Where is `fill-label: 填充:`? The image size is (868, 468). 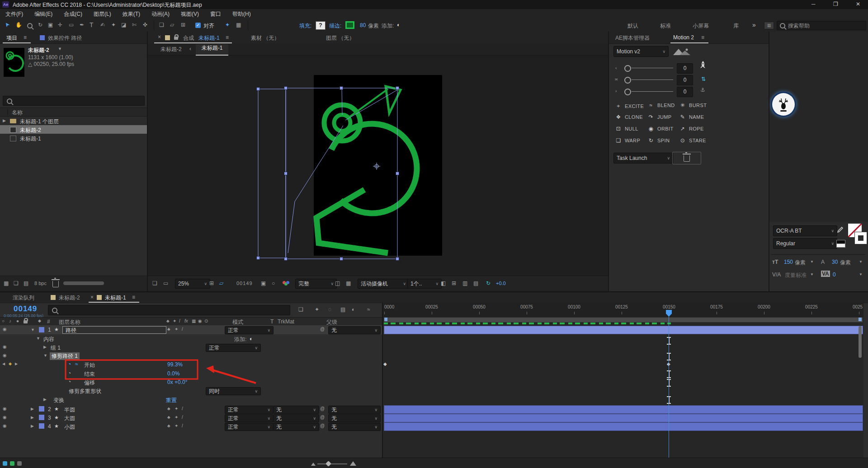 fill-label: 填充: is located at coordinates (306, 26).